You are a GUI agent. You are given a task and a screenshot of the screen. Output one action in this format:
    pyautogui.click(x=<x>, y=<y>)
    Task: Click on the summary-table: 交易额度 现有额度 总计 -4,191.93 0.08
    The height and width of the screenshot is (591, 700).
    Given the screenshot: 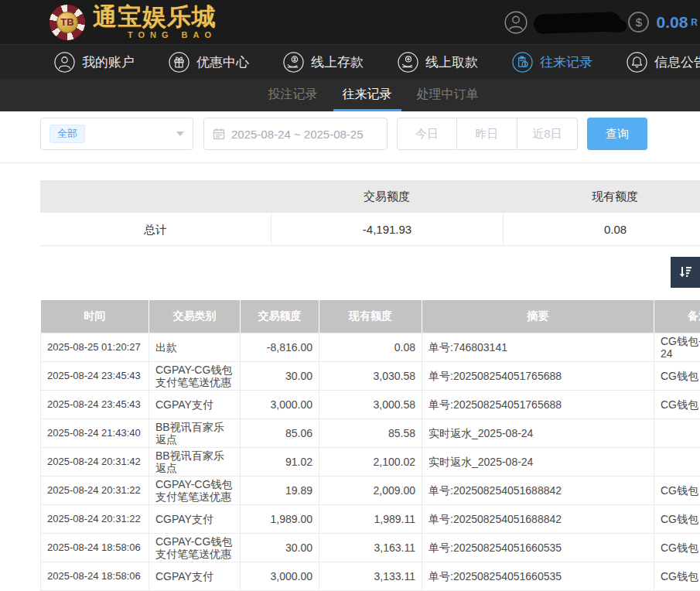 What is the action you would take?
    pyautogui.click(x=370, y=214)
    